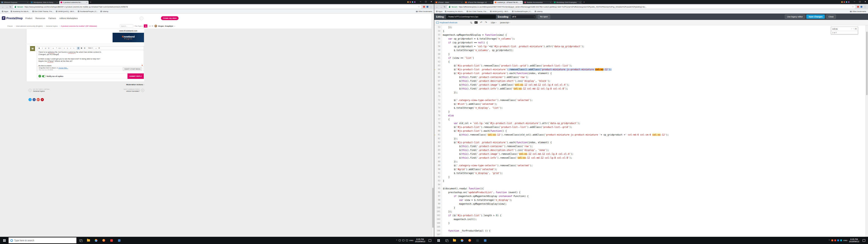 Image resolution: width=868 pixels, height=244 pixels. Describe the element at coordinates (855, 2) in the screenshot. I see `minimize-button: ─` at that location.